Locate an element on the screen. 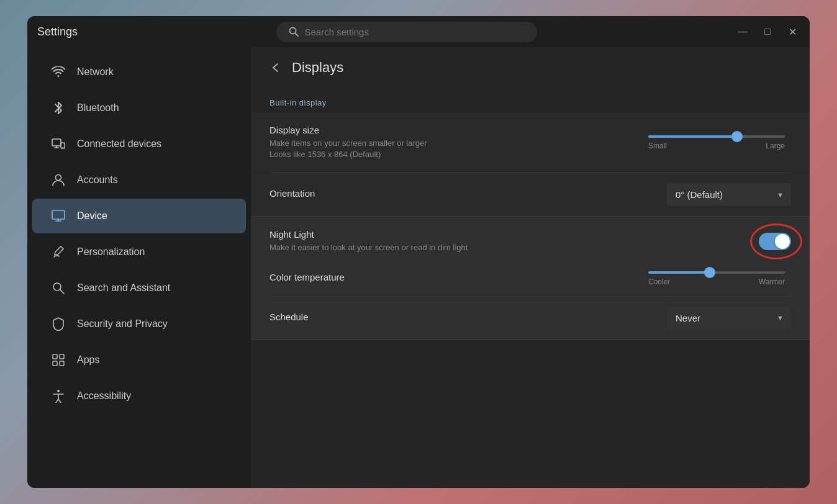 The width and height of the screenshot is (837, 504). wifi-icon is located at coordinates (58, 72).